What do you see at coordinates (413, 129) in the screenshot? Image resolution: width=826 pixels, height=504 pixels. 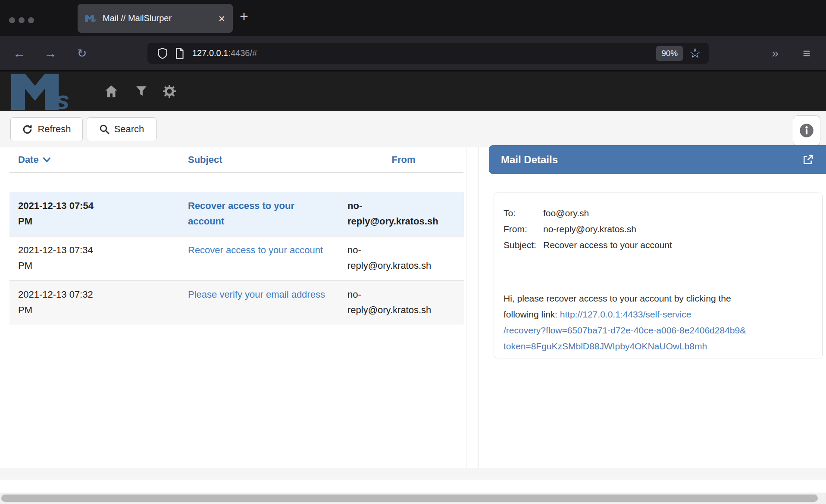 I see `app-toolbar: Refresh Search` at bounding box center [413, 129].